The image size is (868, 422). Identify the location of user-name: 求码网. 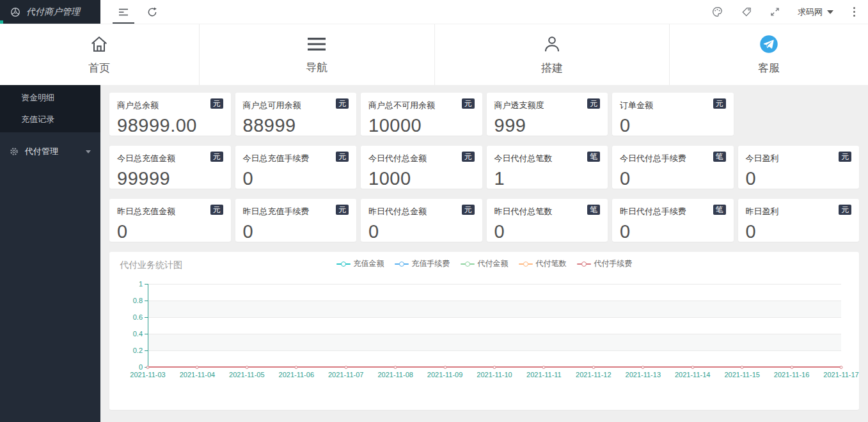
(810, 12).